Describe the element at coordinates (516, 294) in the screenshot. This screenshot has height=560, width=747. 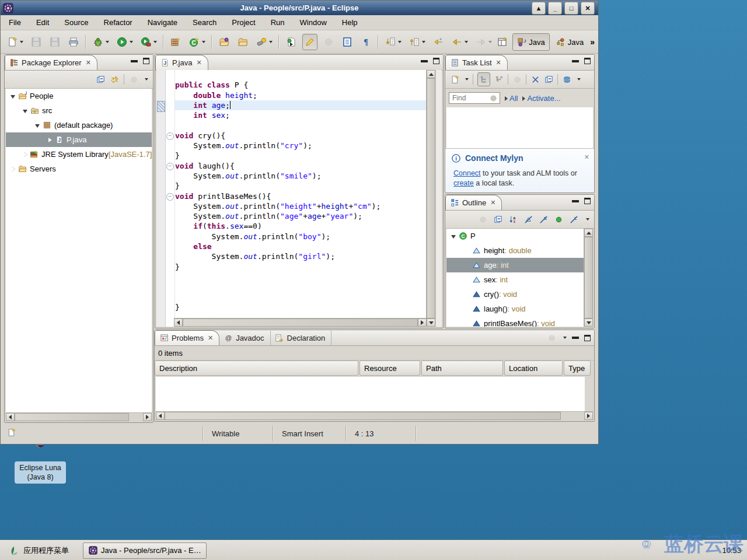
I see `outline-item-cry-: cry() : void` at that location.